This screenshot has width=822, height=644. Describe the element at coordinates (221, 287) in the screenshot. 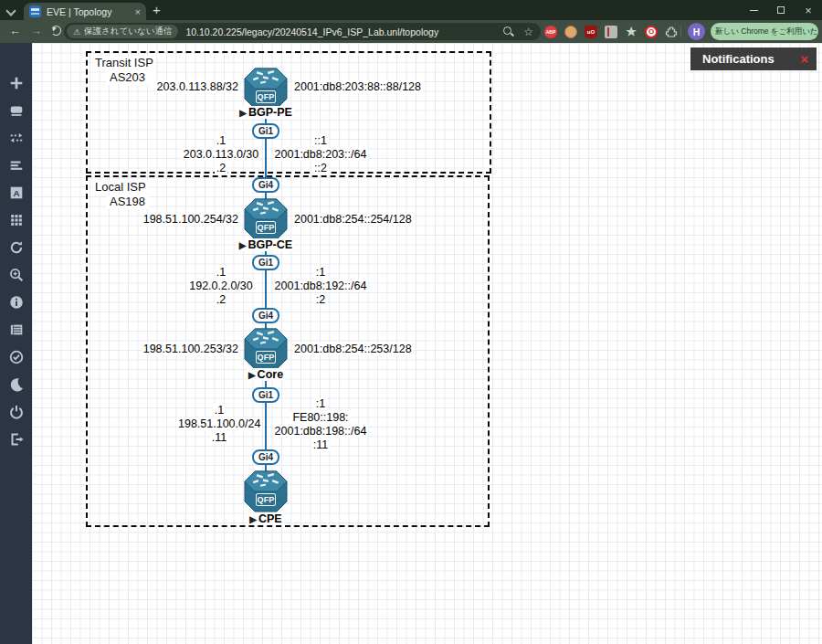

I see `link2-v4-labels: .1 192.0.2.0/30 .2` at that location.